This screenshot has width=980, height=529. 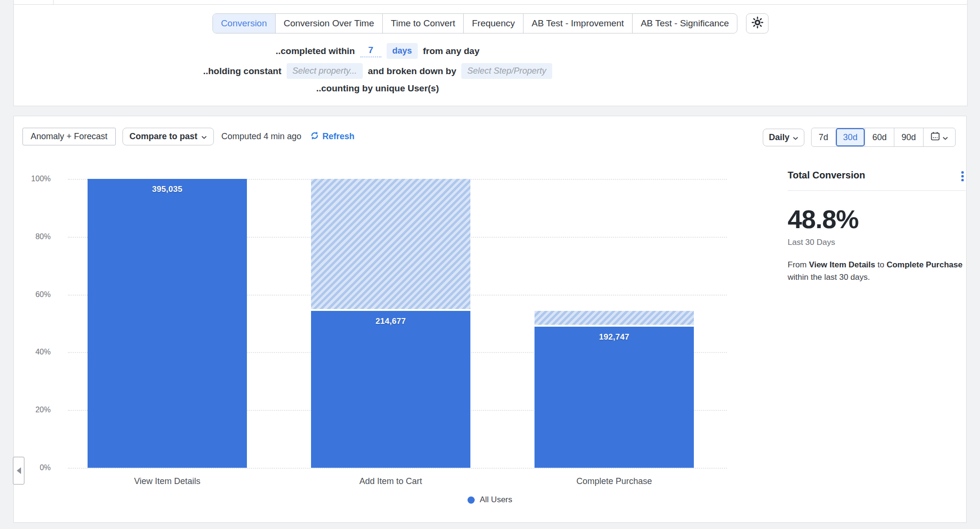 What do you see at coordinates (757, 23) in the screenshot?
I see `gear-icon` at bounding box center [757, 23].